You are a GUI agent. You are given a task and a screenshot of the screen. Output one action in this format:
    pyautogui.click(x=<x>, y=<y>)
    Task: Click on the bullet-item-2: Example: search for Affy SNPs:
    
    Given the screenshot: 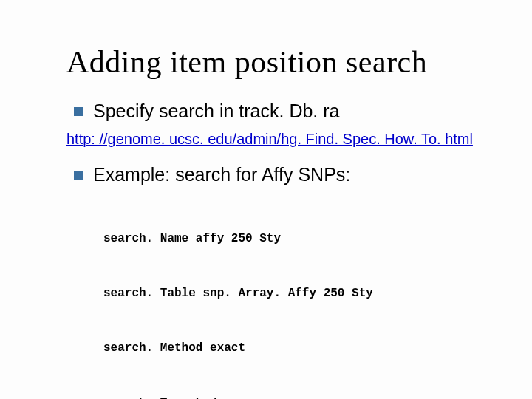 What is the action you would take?
    pyautogui.click(x=288, y=174)
    